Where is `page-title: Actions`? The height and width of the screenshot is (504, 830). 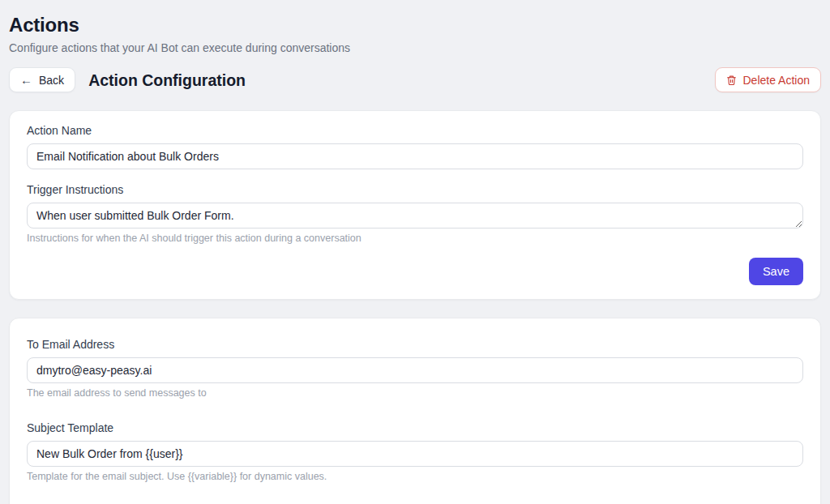 page-title: Actions is located at coordinates (415, 18).